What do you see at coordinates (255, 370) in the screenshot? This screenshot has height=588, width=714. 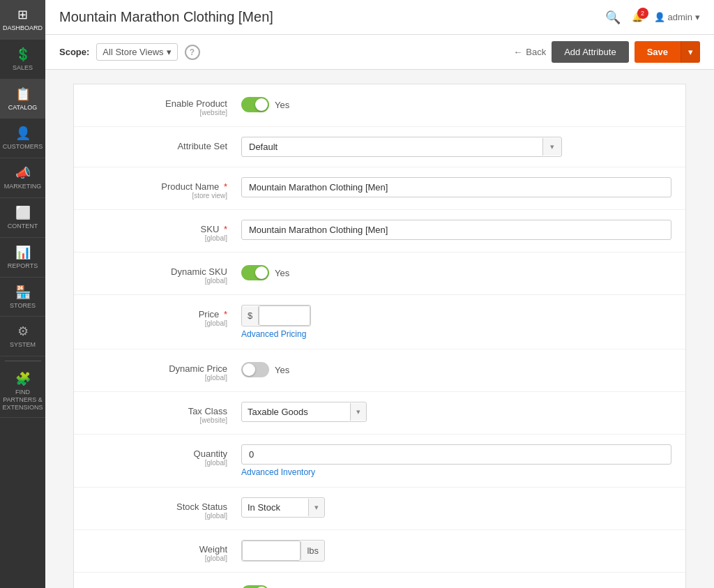 I see `dynamic-price-toggle` at bounding box center [255, 370].